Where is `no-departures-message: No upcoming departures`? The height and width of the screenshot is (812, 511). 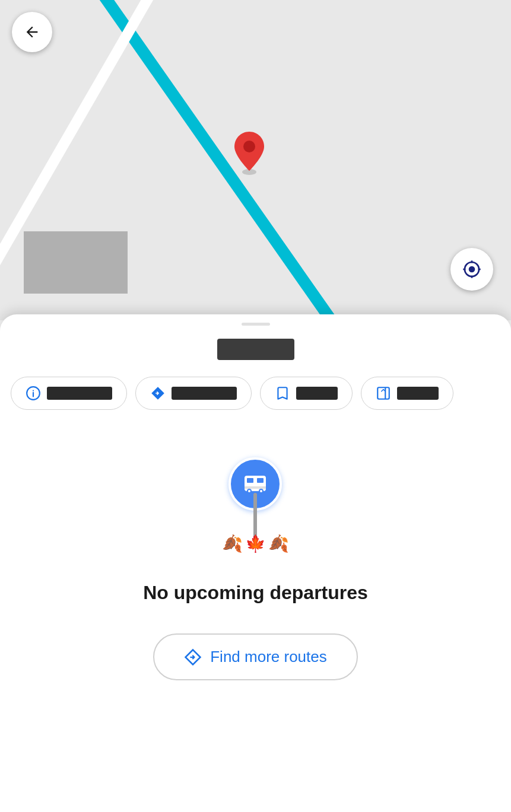 no-departures-message: No upcoming departures is located at coordinates (255, 593).